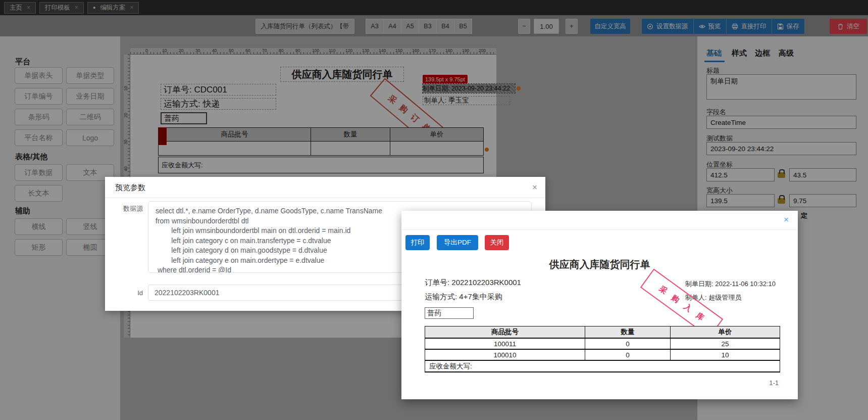  What do you see at coordinates (418, 243) in the screenshot?
I see `print-button: 打印` at bounding box center [418, 243].